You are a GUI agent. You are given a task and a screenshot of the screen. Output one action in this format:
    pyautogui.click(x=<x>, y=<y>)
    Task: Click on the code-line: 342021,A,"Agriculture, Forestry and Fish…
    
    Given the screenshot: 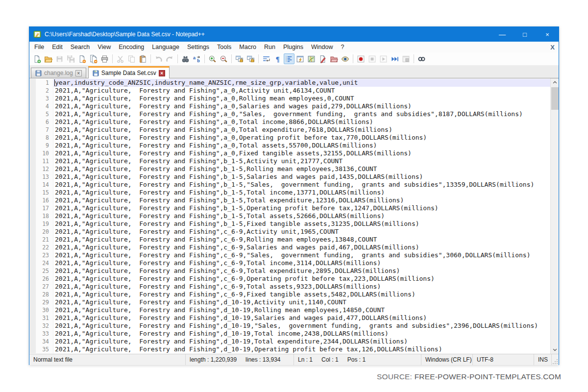 What is the action you would take?
    pyautogui.click(x=290, y=342)
    